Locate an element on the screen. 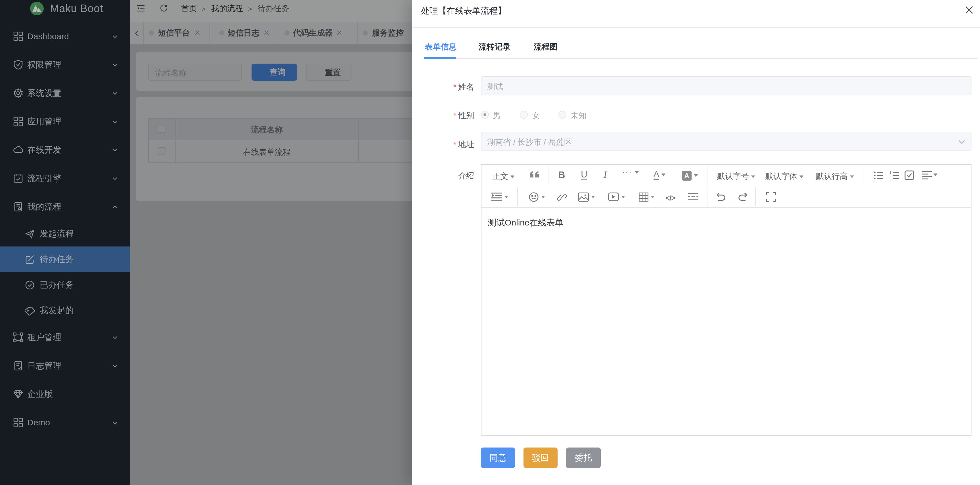  svg-text: 3 is located at coordinates (891, 179).